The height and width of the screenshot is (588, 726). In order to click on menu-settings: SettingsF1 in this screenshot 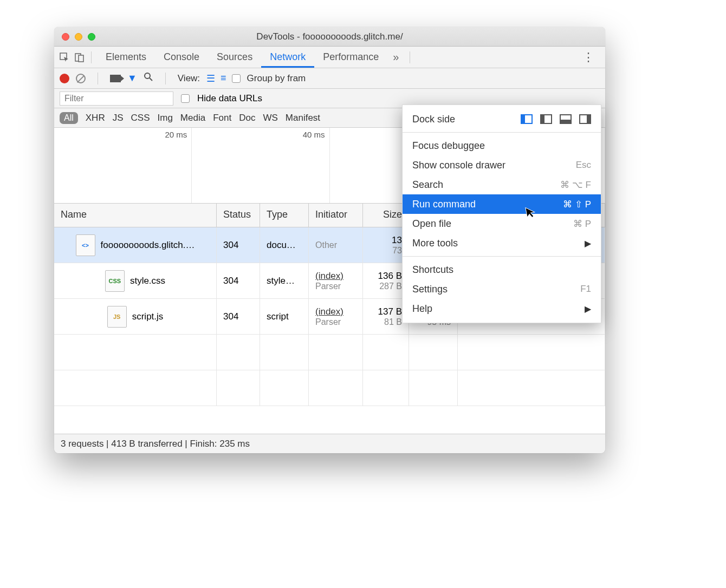, I will do `click(502, 289)`.